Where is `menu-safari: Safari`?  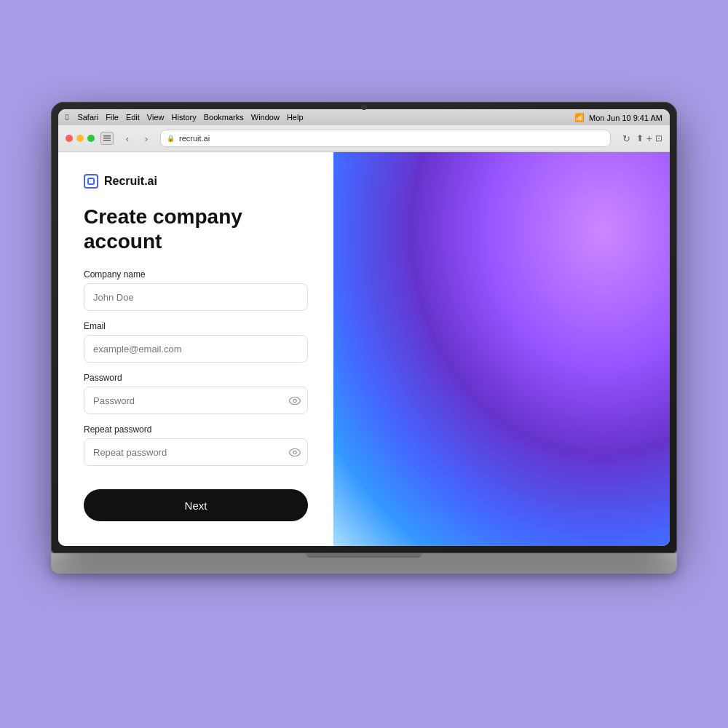
menu-safari: Safari is located at coordinates (87, 117).